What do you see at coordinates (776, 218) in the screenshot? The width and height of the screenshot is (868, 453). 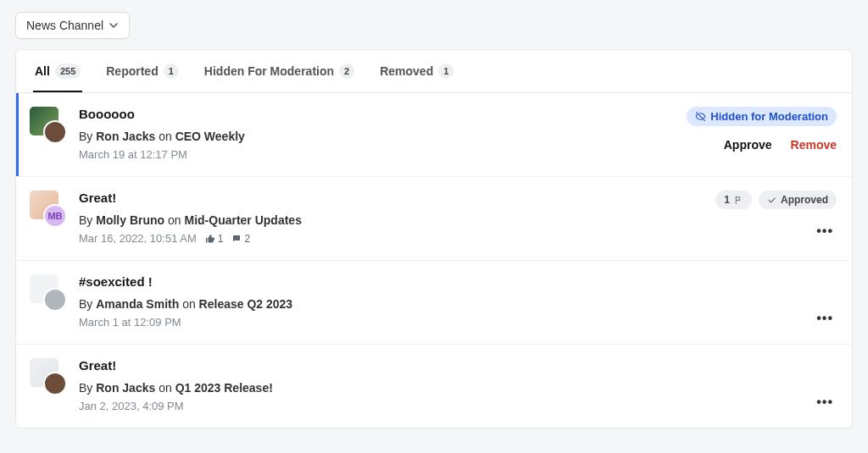 I see `item-right: 1 Approved •••` at bounding box center [776, 218].